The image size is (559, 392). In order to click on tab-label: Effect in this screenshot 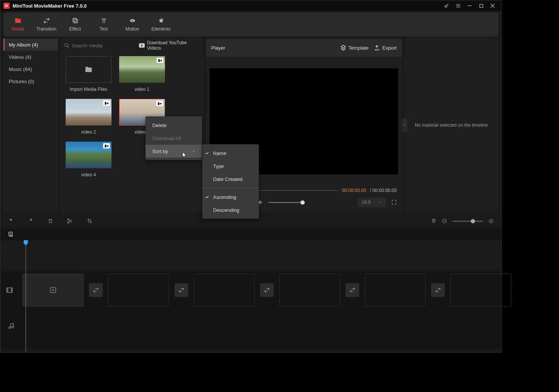, I will do `click(75, 29)`.